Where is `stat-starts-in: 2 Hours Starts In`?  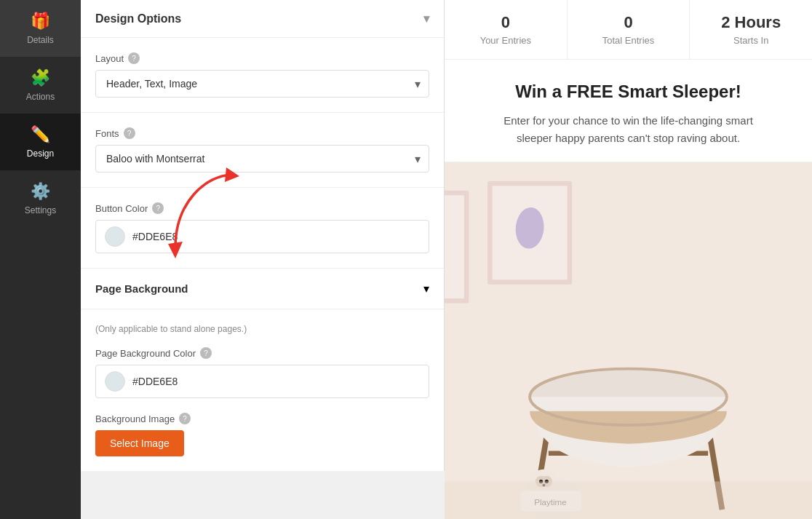
stat-starts-in: 2 Hours Starts In is located at coordinates (751, 29).